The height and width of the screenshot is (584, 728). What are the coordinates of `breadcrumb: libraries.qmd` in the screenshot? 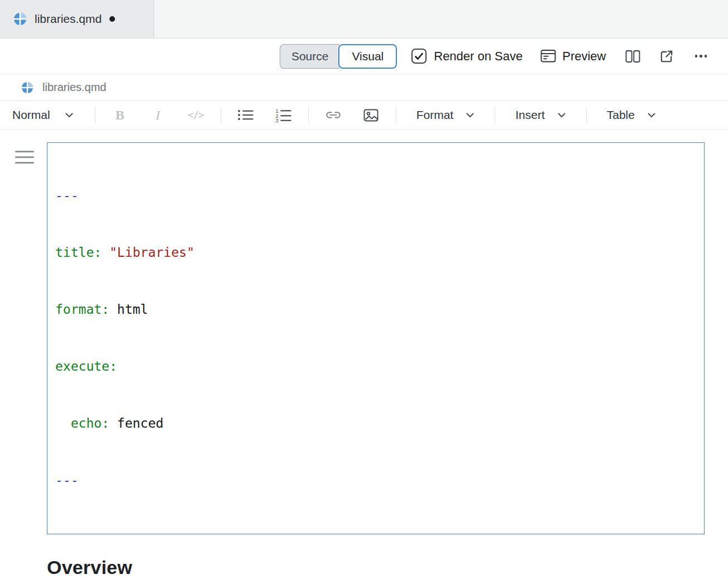 It's located at (364, 88).